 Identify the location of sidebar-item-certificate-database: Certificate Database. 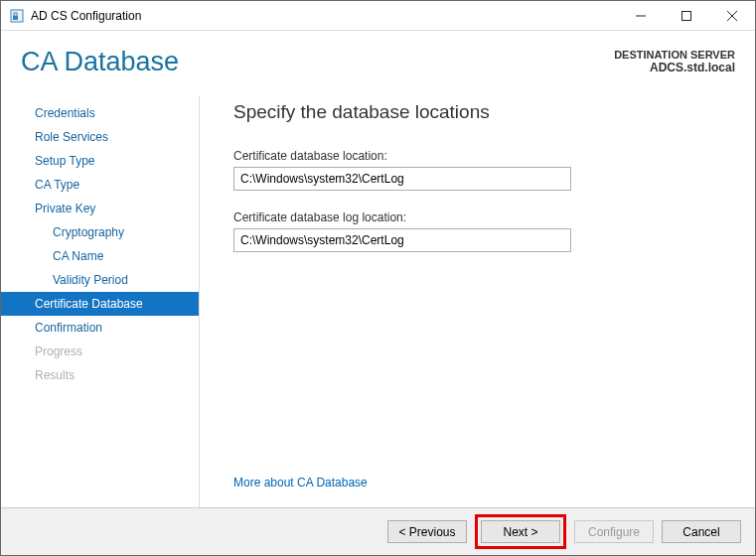
(99, 304).